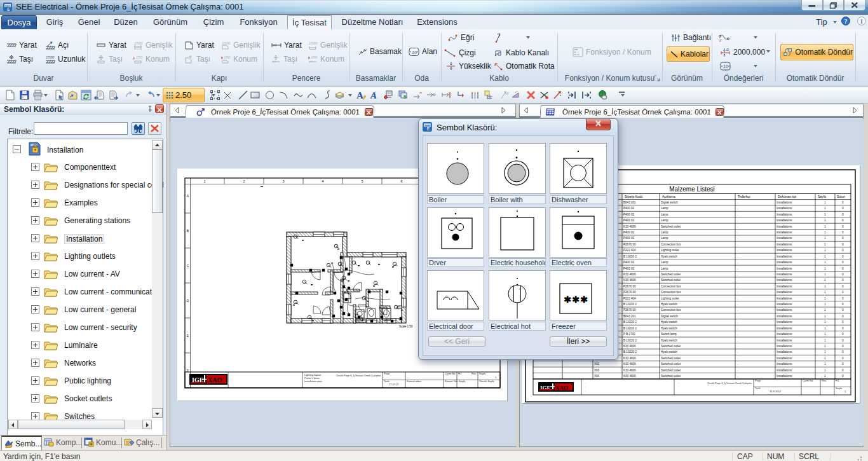  Describe the element at coordinates (671, 244) in the screenshot. I see `svg-text: Connection box` at that location.